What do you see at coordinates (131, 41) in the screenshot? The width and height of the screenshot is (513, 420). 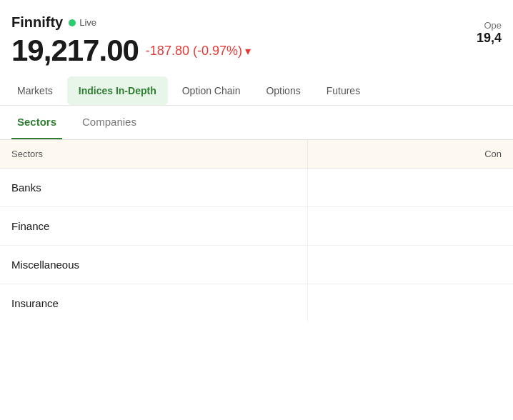 I see `header-left: Finnifty Live 19,217.00 -187.80 (-0.97%)…` at bounding box center [131, 41].